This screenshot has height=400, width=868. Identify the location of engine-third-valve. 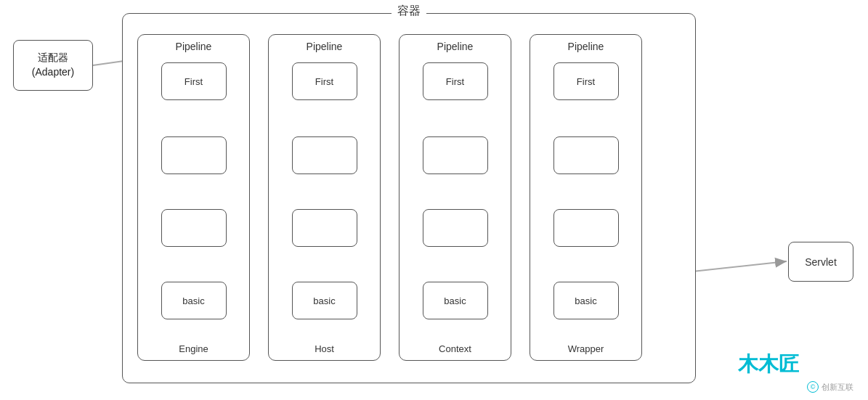
(194, 228).